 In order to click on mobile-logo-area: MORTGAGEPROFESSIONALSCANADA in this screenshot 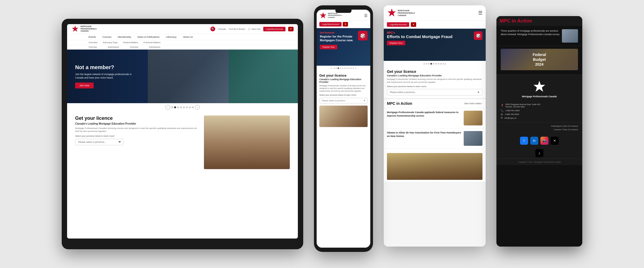, I will do `click(331, 16)`.